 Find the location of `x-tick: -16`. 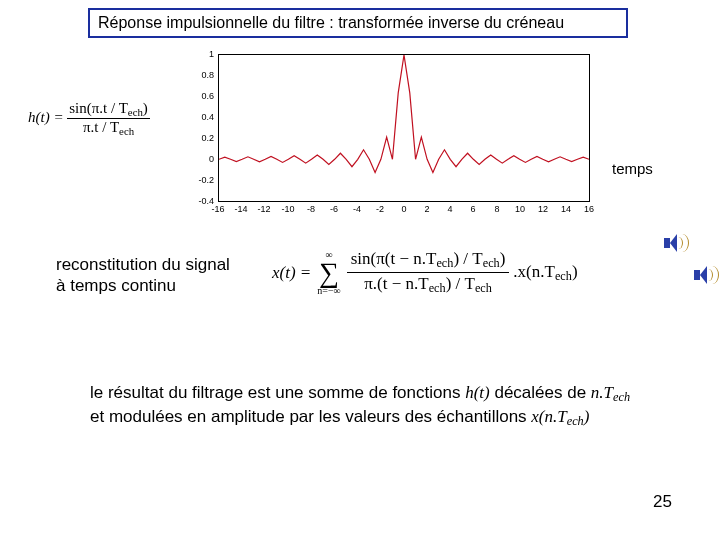

x-tick: -16 is located at coordinates (218, 209).